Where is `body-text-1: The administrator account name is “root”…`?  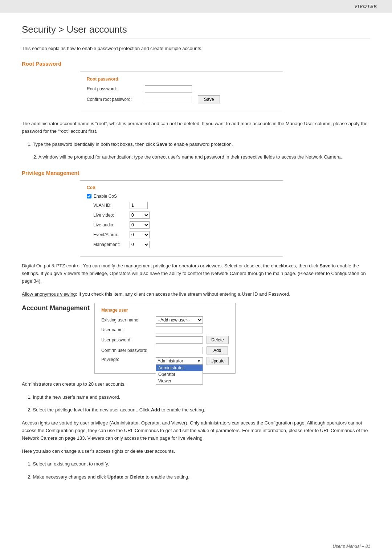 body-text-1: The administrator account name is “root”… is located at coordinates (196, 128).